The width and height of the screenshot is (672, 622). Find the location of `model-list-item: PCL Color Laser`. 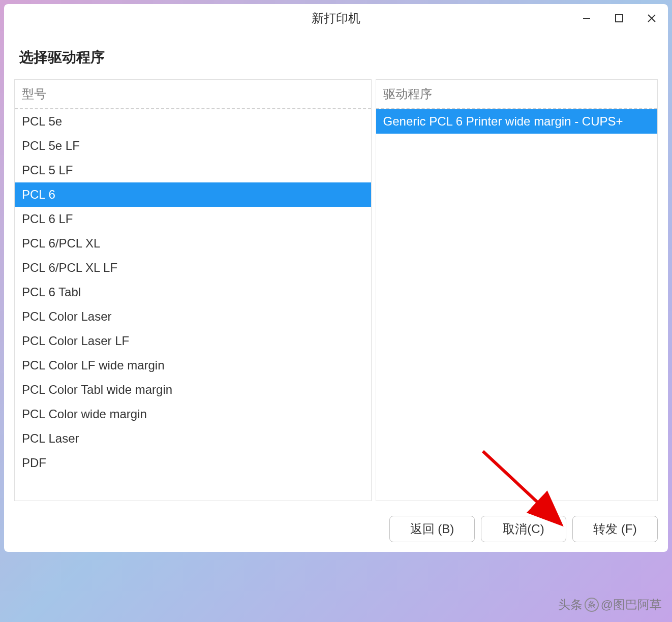

model-list-item: PCL Color Laser is located at coordinates (193, 317).